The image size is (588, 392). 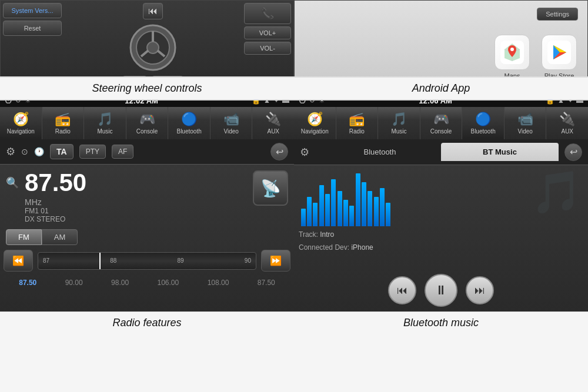 What do you see at coordinates (8, 100) in the screenshot?
I see `power-icon: ⏻` at bounding box center [8, 100].